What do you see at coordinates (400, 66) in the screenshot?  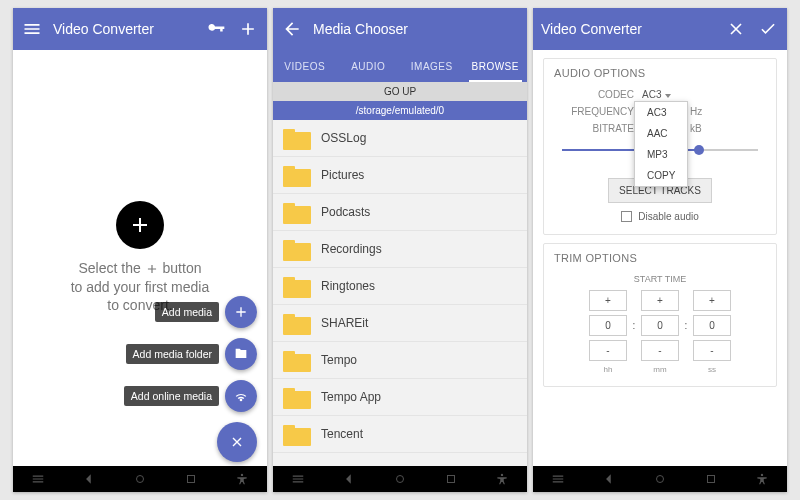 I see `tab-bar: VIDEOS AUDIO IMAGES BROWSE` at bounding box center [400, 66].